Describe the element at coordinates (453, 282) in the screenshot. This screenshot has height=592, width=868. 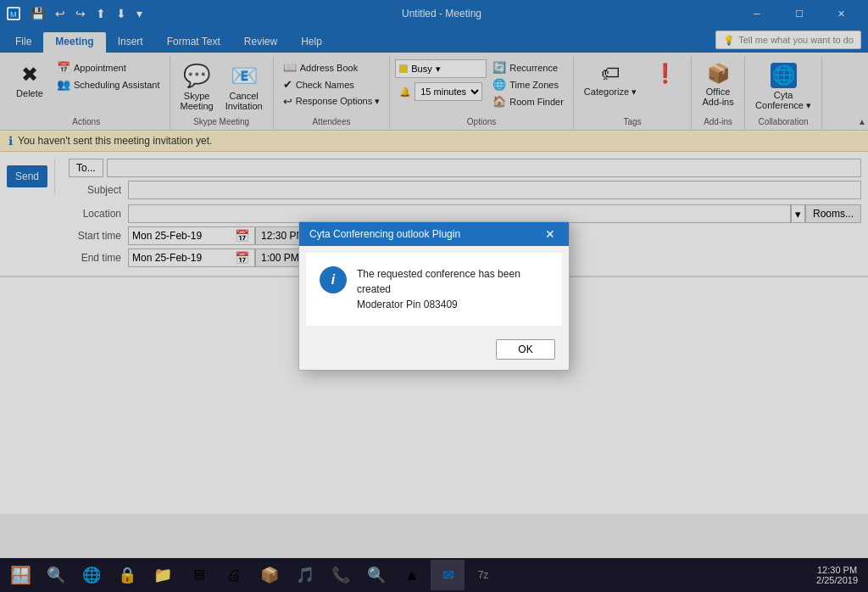
I see `dialog-main-message: The requested conference has been create…` at that location.